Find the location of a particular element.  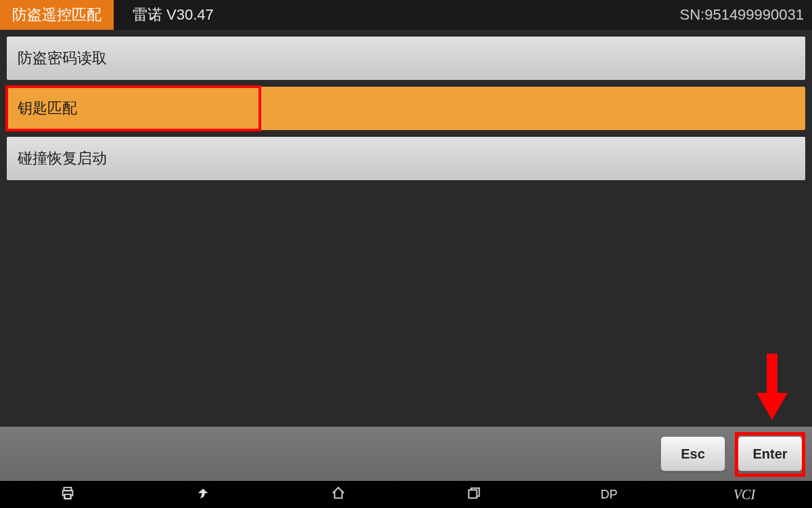

menu-item-label: 防盗密码读取 is located at coordinates (62, 58).